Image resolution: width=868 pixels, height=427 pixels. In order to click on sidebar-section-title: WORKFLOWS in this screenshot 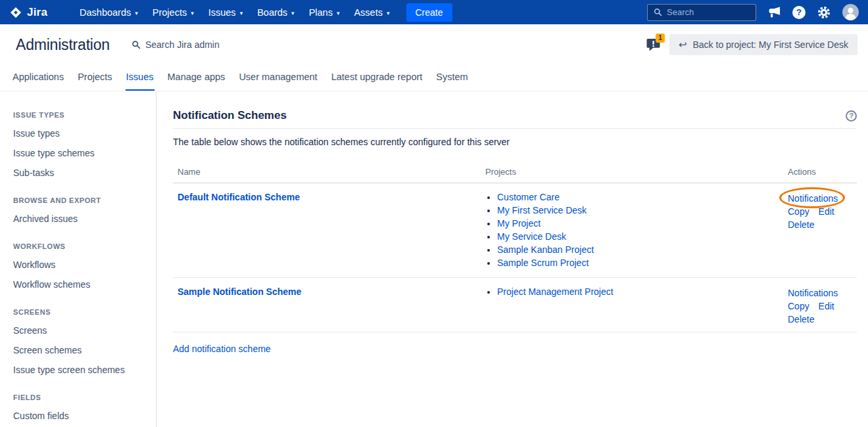, I will do `click(82, 247)`.